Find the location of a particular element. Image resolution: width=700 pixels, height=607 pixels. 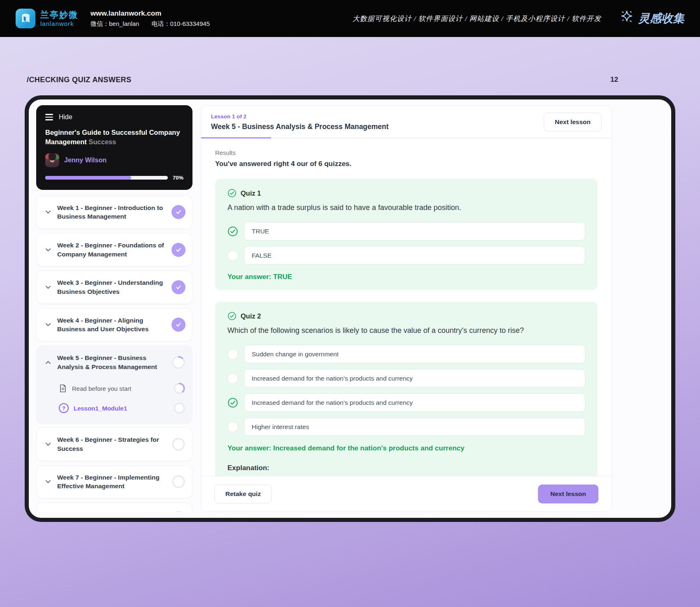

lesson-footer: Retake quiz Next lesson is located at coordinates (406, 494).